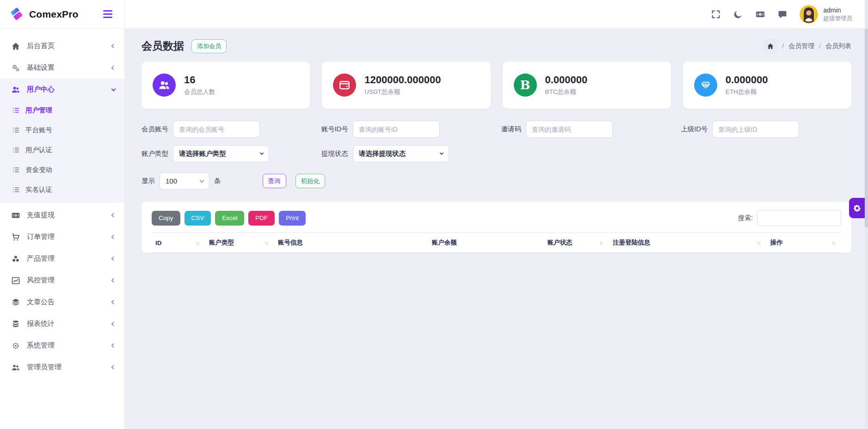 The image size is (868, 429). What do you see at coordinates (782, 14) in the screenshot?
I see `messages-chat-icon` at bounding box center [782, 14].